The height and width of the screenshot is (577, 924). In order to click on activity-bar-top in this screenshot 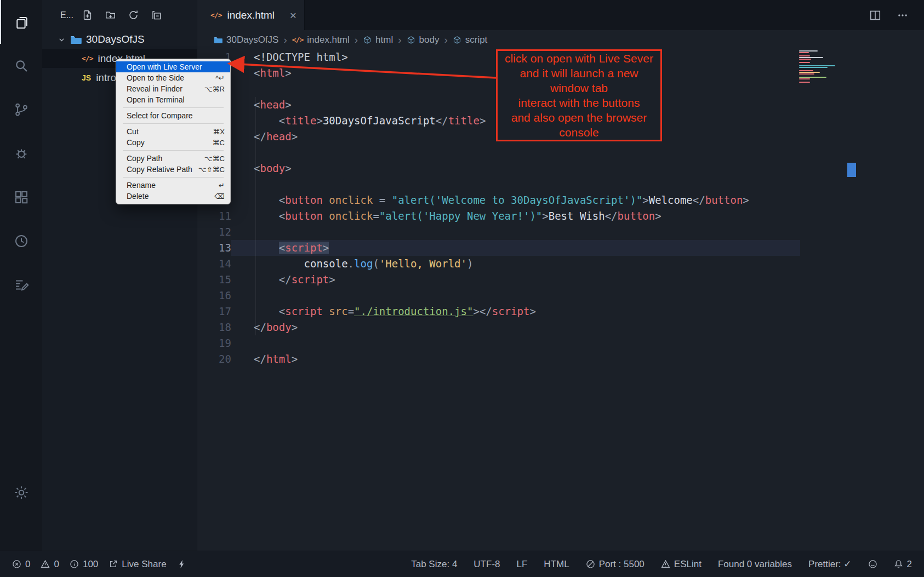, I will do `click(21, 153)`.